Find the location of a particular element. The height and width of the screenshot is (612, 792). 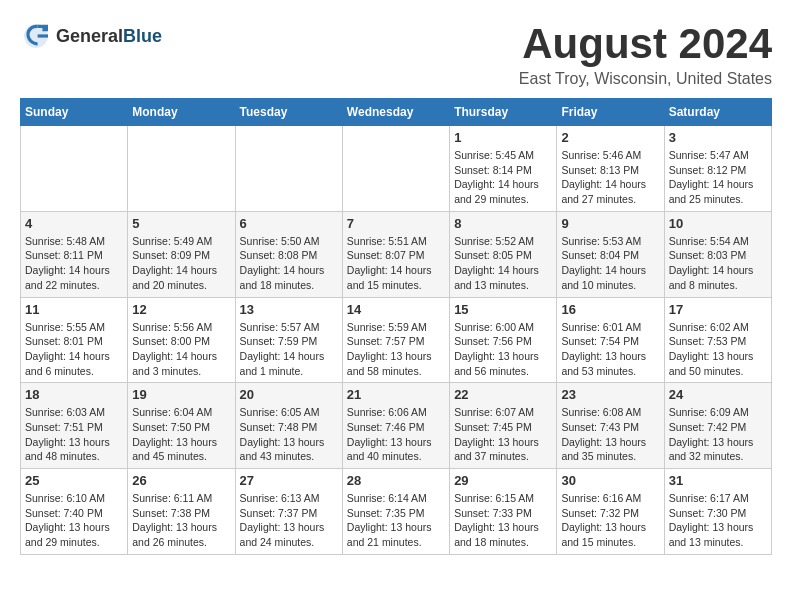

day-number: 13 is located at coordinates (289, 310).